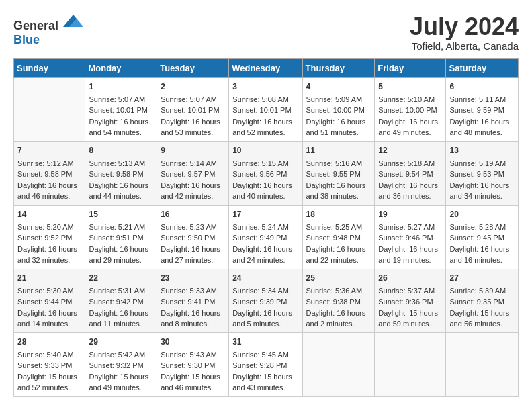 This screenshot has height=411, width=532. Describe the element at coordinates (193, 255) in the screenshot. I see `day-info: Daylight: 16 hours and 27 minutes.` at that location.